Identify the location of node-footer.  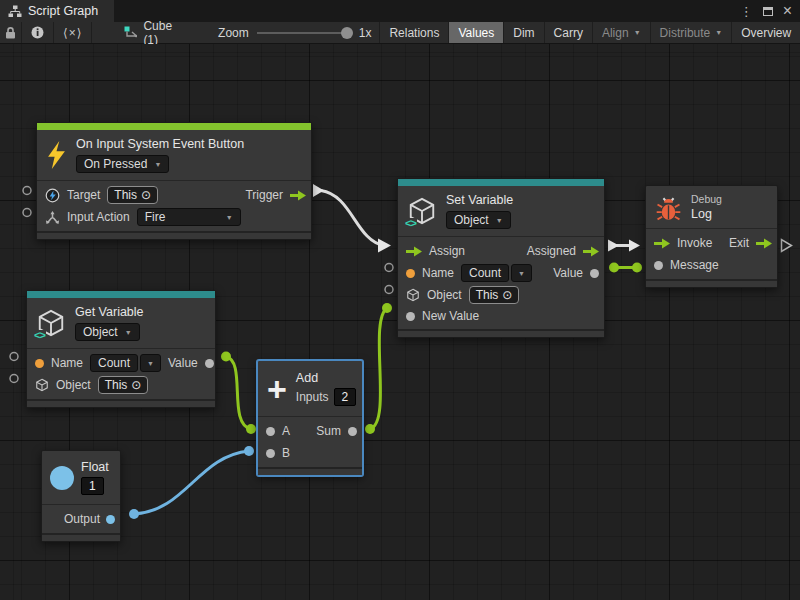
(501, 333).